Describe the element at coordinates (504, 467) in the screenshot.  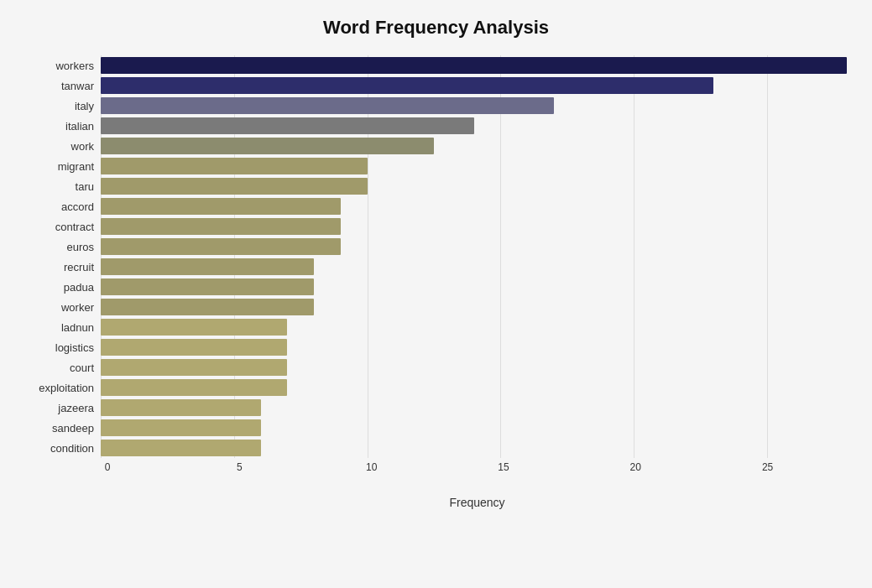
I see `x-tick: 15` at that location.